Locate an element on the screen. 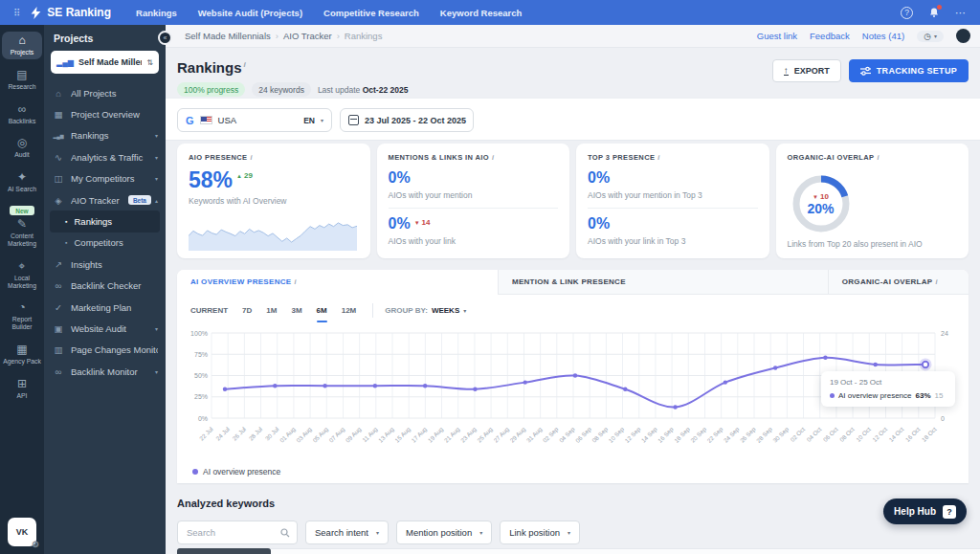 The width and height of the screenshot is (980, 554). sidebar-item-rankings: ▂▄▆Rankings▾ is located at coordinates (105, 136).